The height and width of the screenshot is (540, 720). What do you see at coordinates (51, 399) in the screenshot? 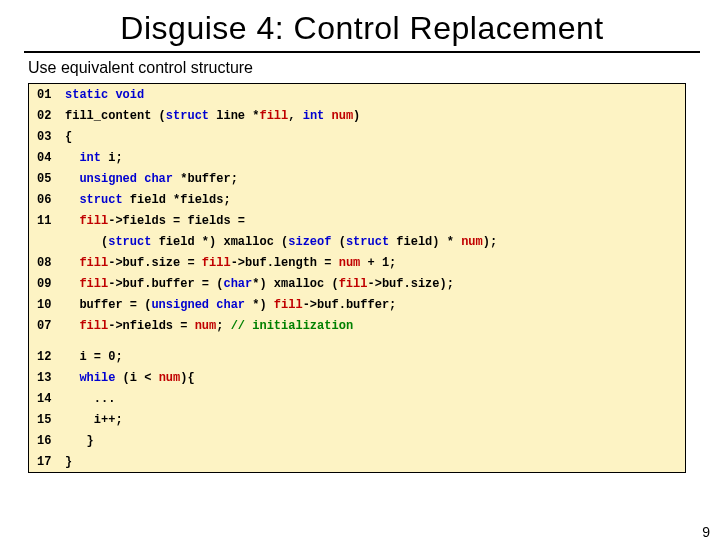
I see `line-number: 14` at bounding box center [51, 399].